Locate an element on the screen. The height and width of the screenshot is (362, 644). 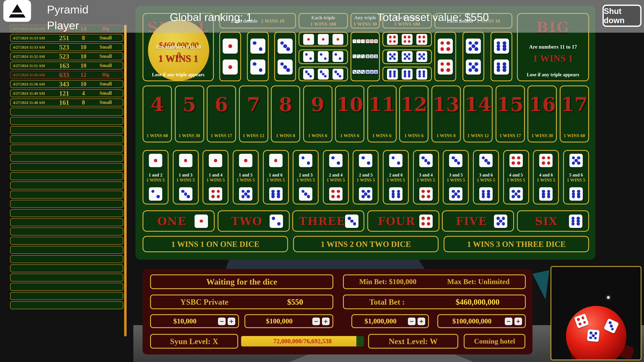
bet-single-one: ONE is located at coordinates (178, 221).